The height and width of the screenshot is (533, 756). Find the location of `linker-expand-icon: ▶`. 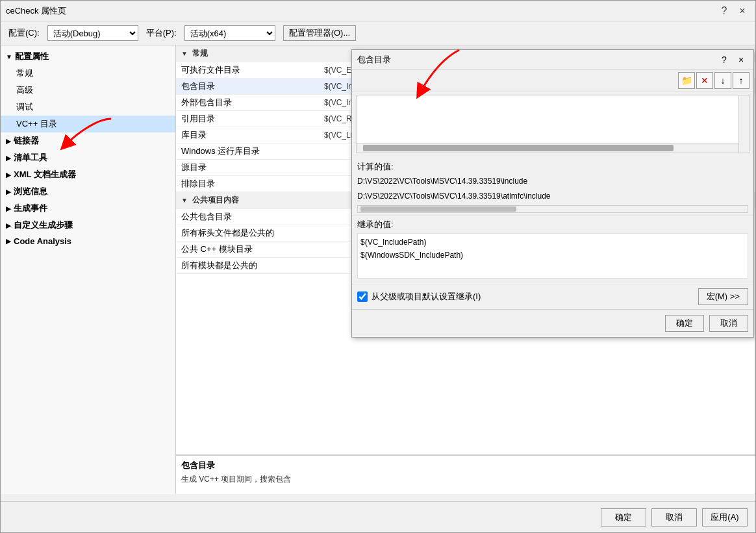

linker-expand-icon: ▶ is located at coordinates (8, 142).